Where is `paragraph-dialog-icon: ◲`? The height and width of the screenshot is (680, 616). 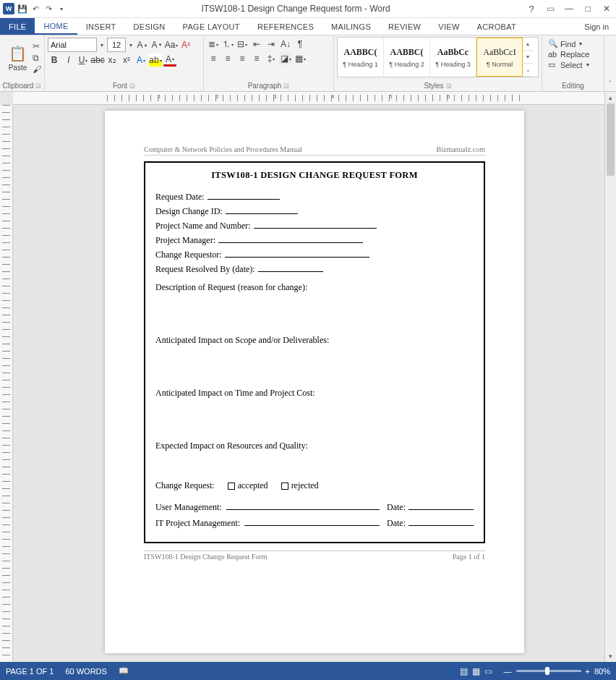 paragraph-dialog-icon: ◲ is located at coordinates (286, 85).